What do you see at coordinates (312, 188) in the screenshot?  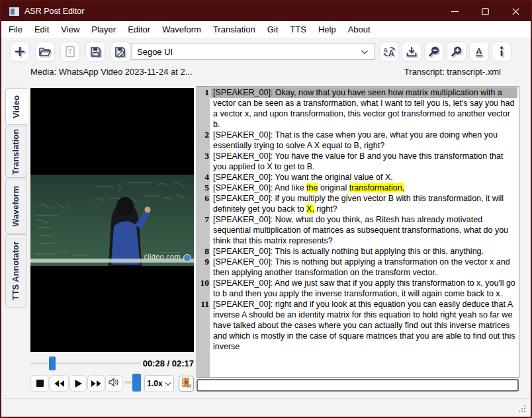 I see `highlighted-word: the` at bounding box center [312, 188].